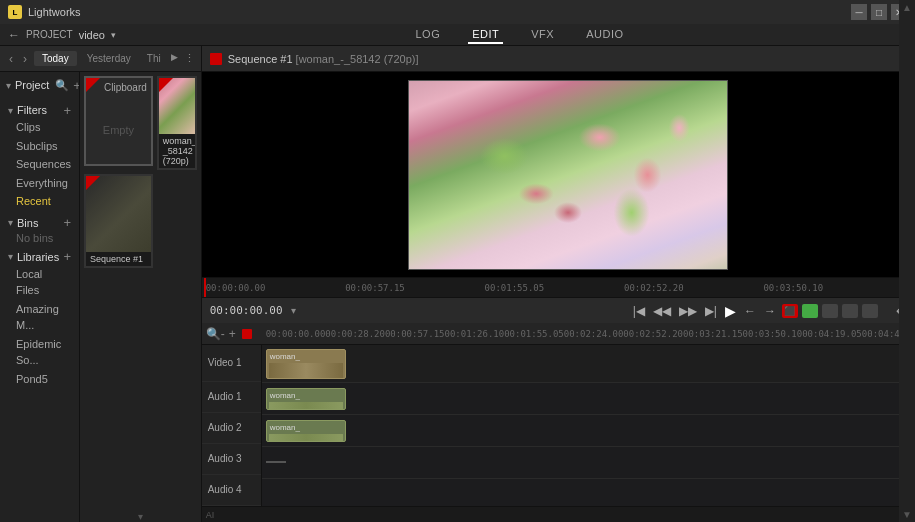  Describe the element at coordinates (216, 59) in the screenshot. I see `sequence-red-marker` at that location.